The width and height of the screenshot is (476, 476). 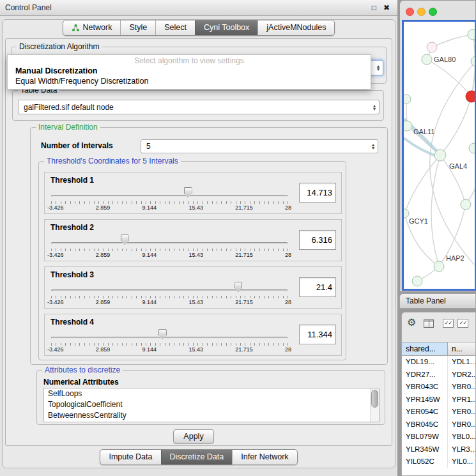 I want to click on tab-discretize-data: Discretize Data, so click(x=197, y=457).